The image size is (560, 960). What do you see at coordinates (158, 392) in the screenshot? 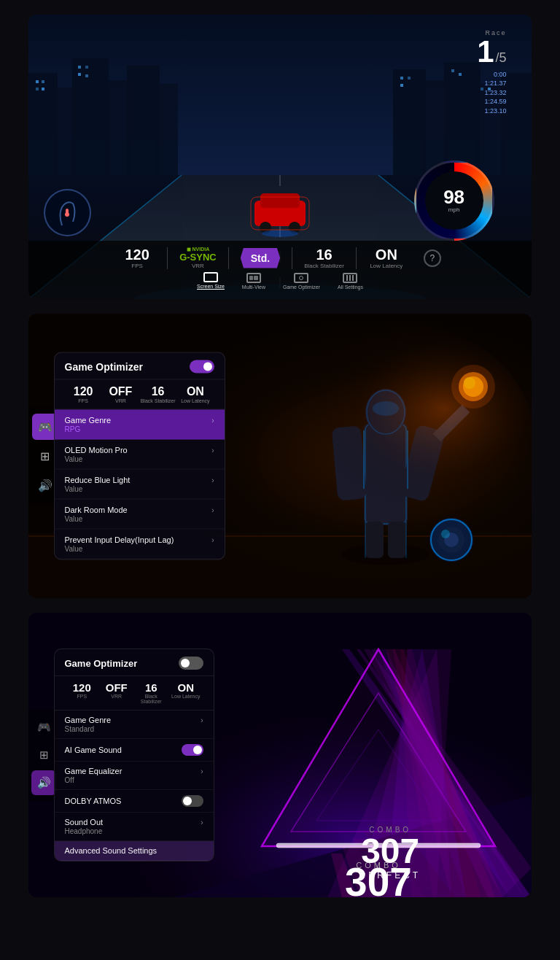
I see `opt-bs-value: 16` at bounding box center [158, 392].